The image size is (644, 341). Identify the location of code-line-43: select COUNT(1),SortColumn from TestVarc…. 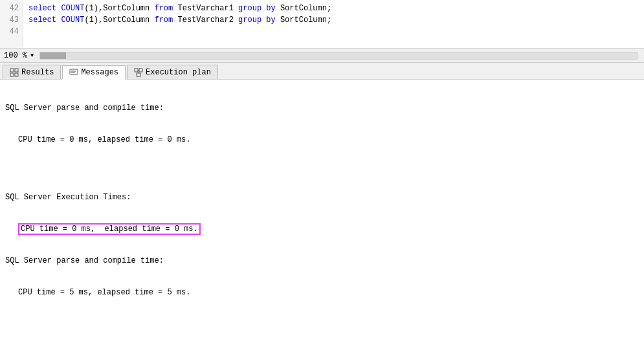
(334, 20).